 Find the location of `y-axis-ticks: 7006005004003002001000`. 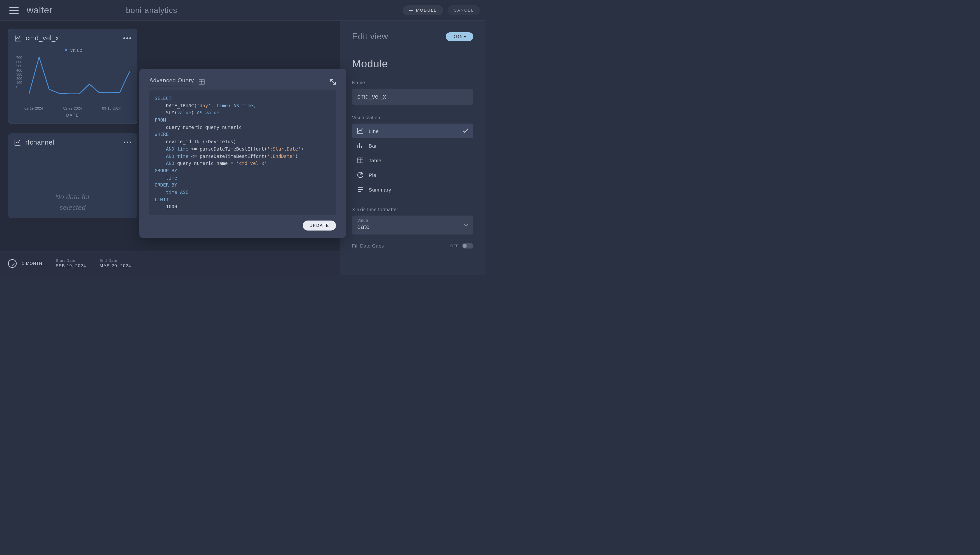

y-axis-ticks: 7006005004003002001000 is located at coordinates (19, 72).